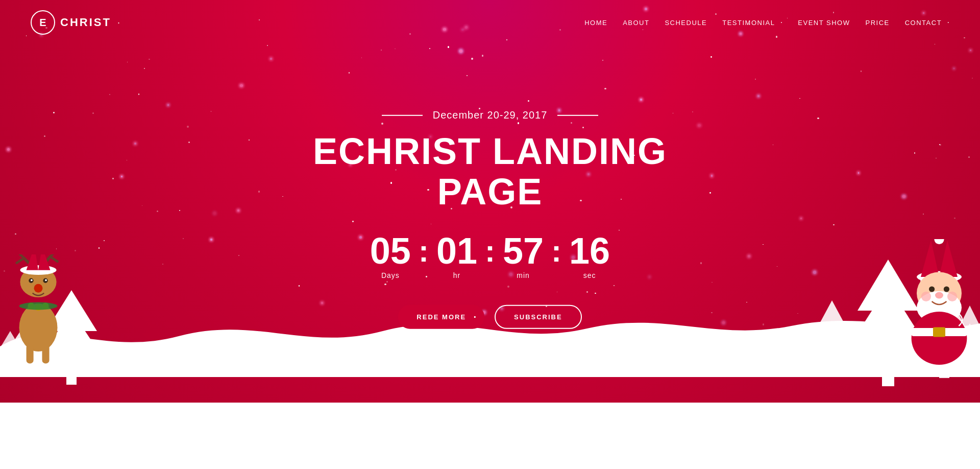 The height and width of the screenshot is (469, 980). I want to click on hero-title-line2: PAGE, so click(490, 192).